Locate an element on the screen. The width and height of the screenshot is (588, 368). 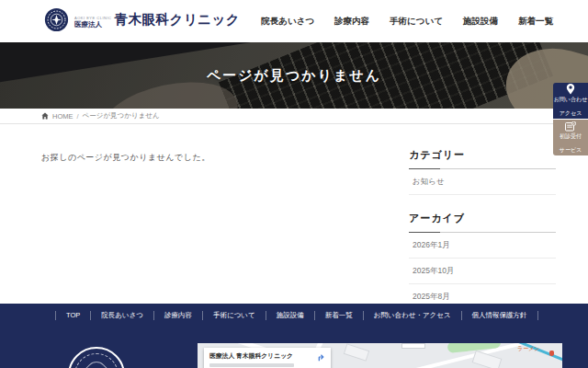
sidebar-category-heading: カテゴリー is located at coordinates (482, 158).